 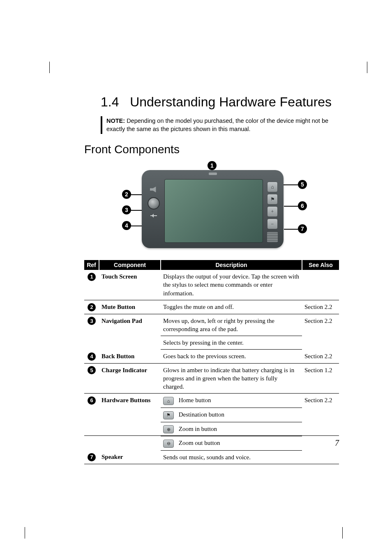 I want to click on ref-badge: 2, so click(x=92, y=307).